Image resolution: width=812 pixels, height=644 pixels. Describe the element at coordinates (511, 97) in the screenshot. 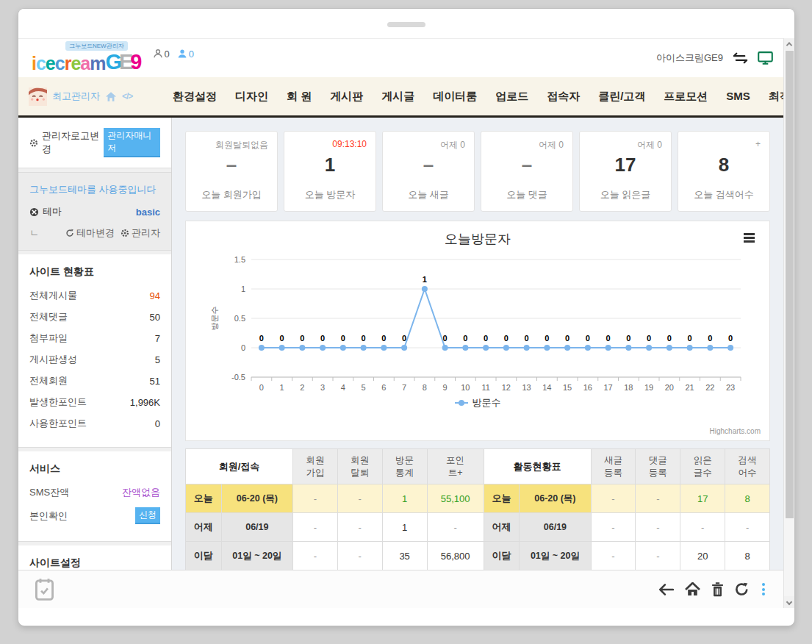

I see `nav-item-7: 업로드` at that location.